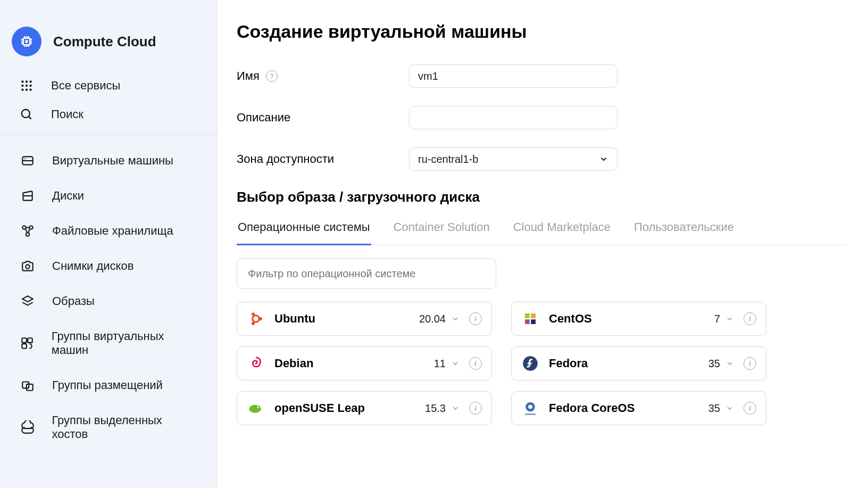 This screenshot has height=488, width=868. What do you see at coordinates (108, 231) in the screenshot?
I see `sidebar-item-filestorage: Файловые хранилища` at bounding box center [108, 231].